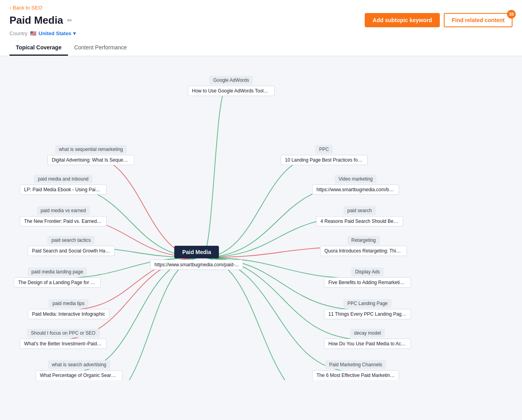  Describe the element at coordinates (360, 221) in the screenshot. I see `node-content: 4 Reasons Paid Search Should Be Part o..…` at that location.